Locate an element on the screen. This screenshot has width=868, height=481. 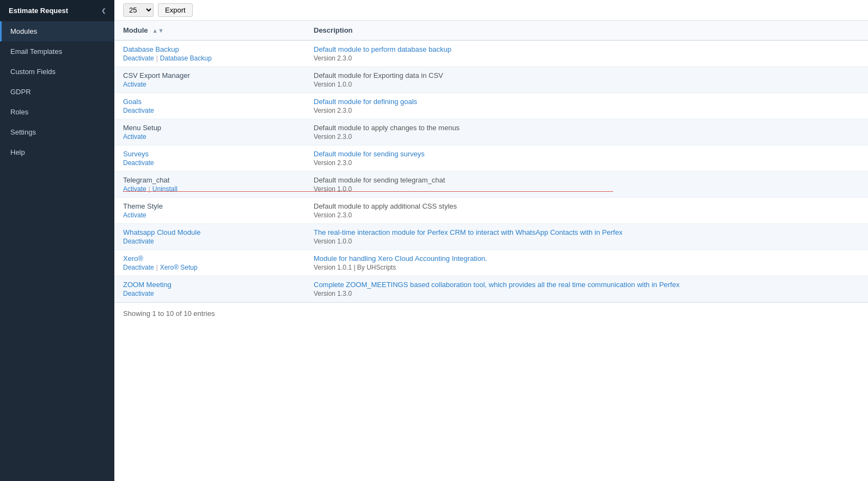
desc-cell-goals: Default module for defining goalsVersion… is located at coordinates (586, 106).